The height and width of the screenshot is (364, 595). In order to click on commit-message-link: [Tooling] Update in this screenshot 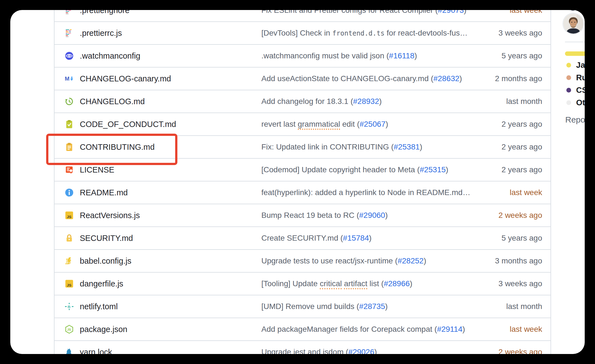, I will do `click(291, 283)`.